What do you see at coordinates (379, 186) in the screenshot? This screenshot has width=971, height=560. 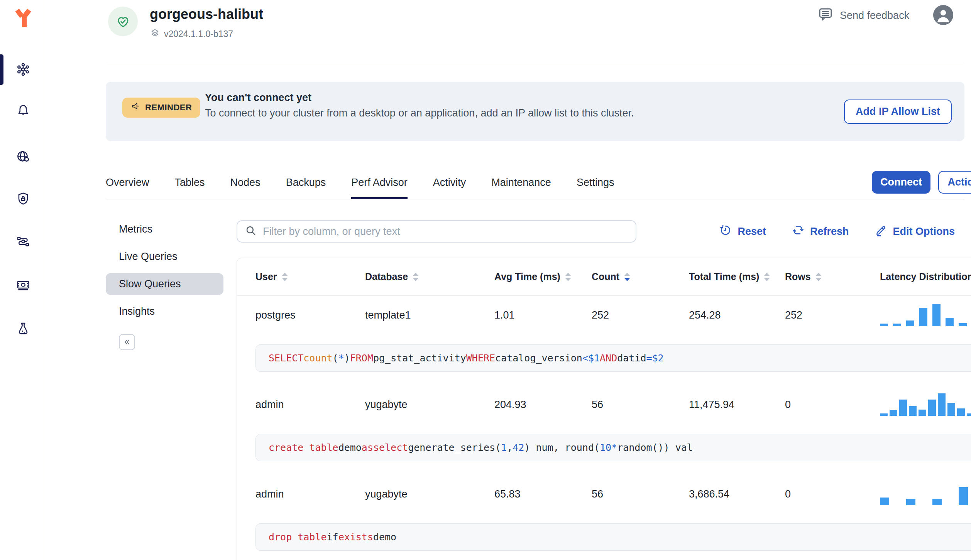 I see `tab-perf-advisor: Perf Advisor` at bounding box center [379, 186].